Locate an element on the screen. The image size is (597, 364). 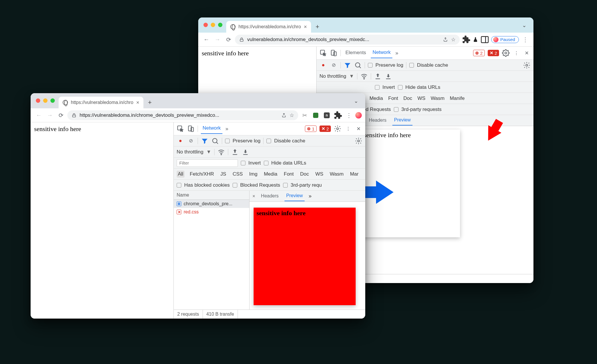
address-bar: https://vulnerabledoma.in/chrome_devtool… is located at coordinates (183, 115).